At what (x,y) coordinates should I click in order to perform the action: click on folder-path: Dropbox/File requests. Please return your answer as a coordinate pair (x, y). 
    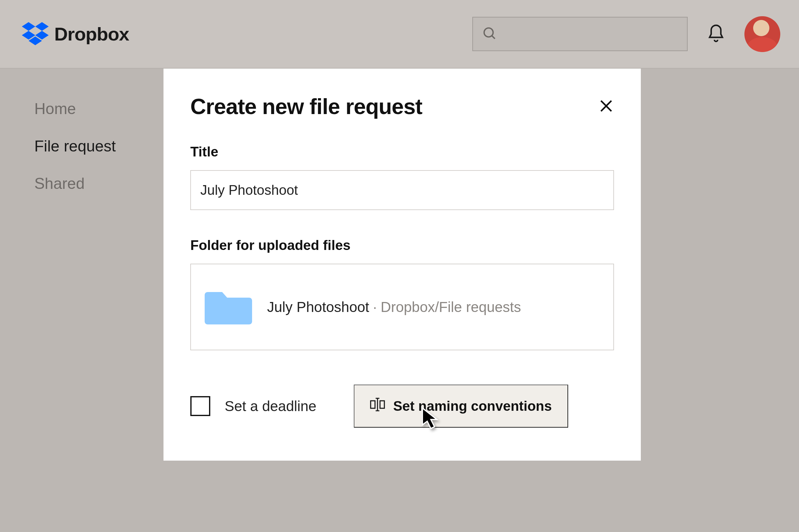
    Looking at the image, I should click on (451, 307).